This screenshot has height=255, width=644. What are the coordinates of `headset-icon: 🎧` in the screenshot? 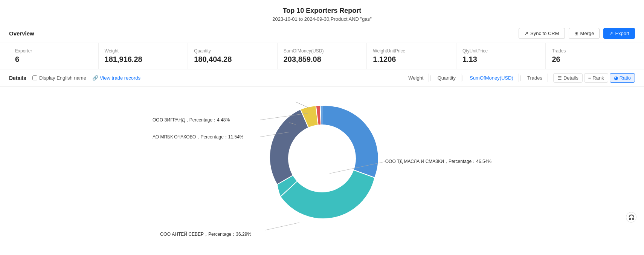 It's located at (631, 217).